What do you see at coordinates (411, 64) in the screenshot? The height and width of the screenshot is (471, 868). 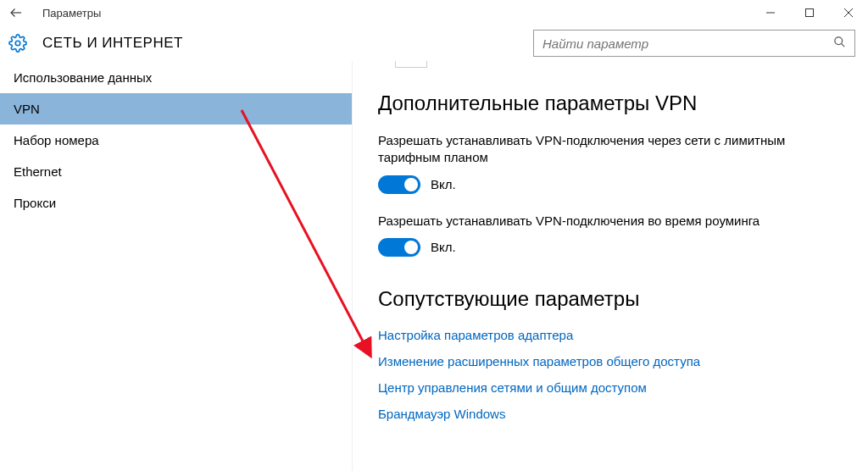 I see `add-vpn-button-partial` at bounding box center [411, 64].